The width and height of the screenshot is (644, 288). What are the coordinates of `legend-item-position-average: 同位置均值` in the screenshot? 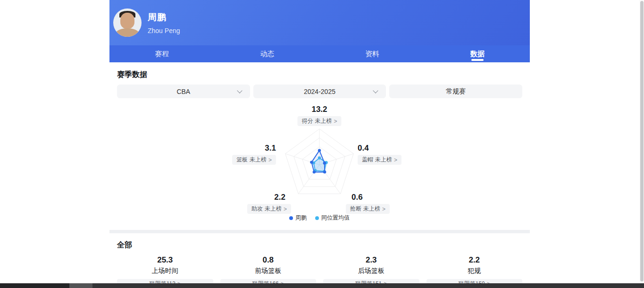 It's located at (332, 218).